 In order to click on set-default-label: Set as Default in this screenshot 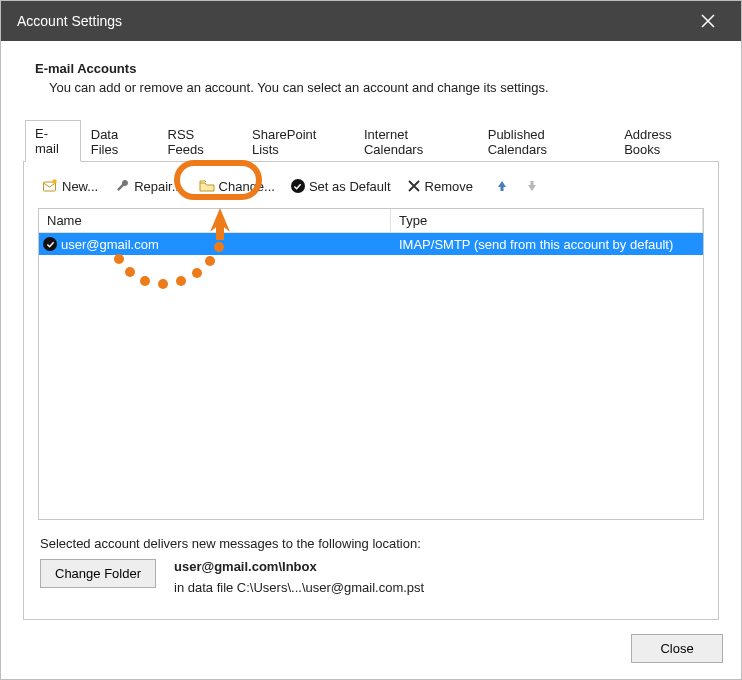, I will do `click(350, 186)`.